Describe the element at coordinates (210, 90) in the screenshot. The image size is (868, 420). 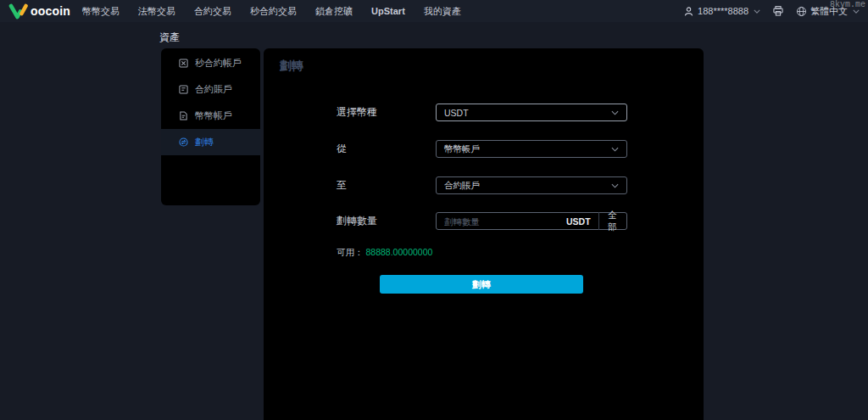
I see `sidebar-item-contract-account: 合約賬戶` at that location.